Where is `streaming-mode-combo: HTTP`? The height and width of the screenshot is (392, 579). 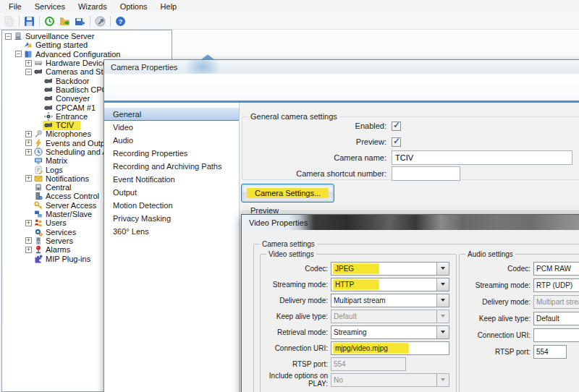
streaming-mode-combo: HTTP is located at coordinates (390, 285).